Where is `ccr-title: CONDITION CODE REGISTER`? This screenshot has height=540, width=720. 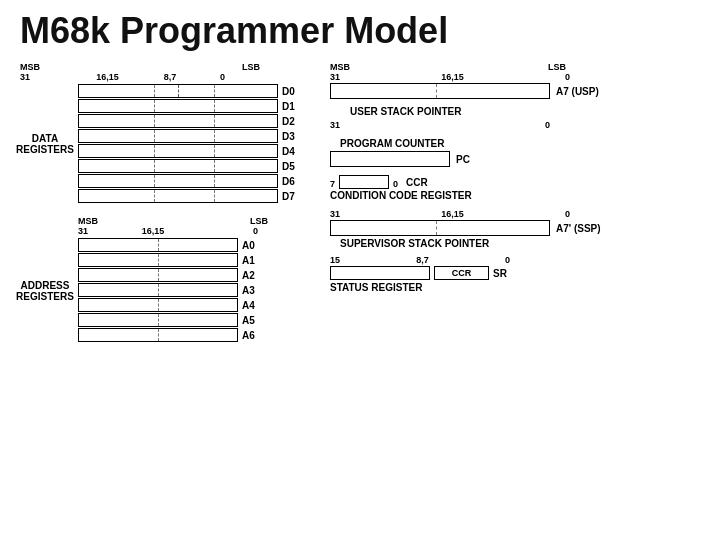 ccr-title: CONDITION CODE REGISTER is located at coordinates (515, 196).